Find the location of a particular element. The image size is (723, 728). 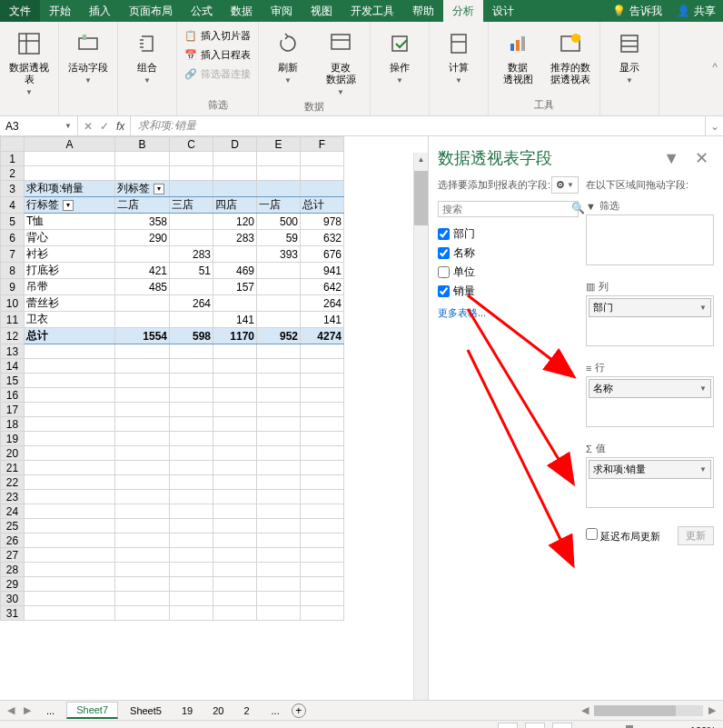

select-all-corner is located at coordinates (13, 145).